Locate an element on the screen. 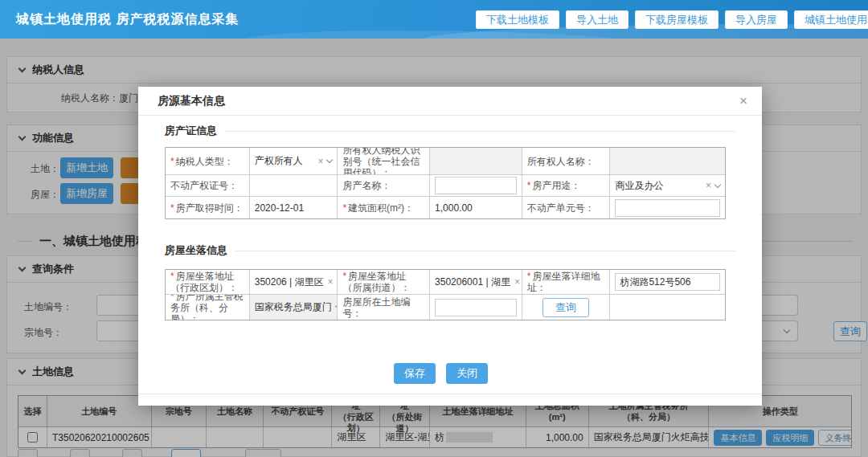 The image size is (868, 457). select-value: 350206 | 湖里区 is located at coordinates (289, 283).